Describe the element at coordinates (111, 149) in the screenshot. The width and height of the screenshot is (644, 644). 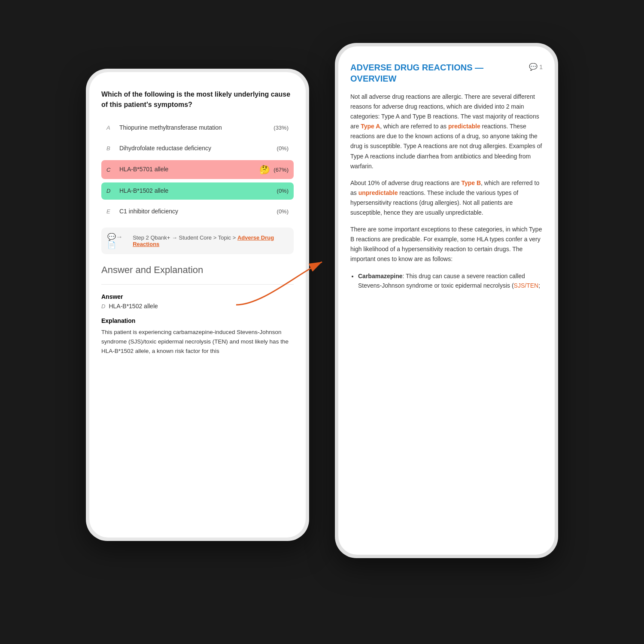
I see `option-b-letter: B` at that location.